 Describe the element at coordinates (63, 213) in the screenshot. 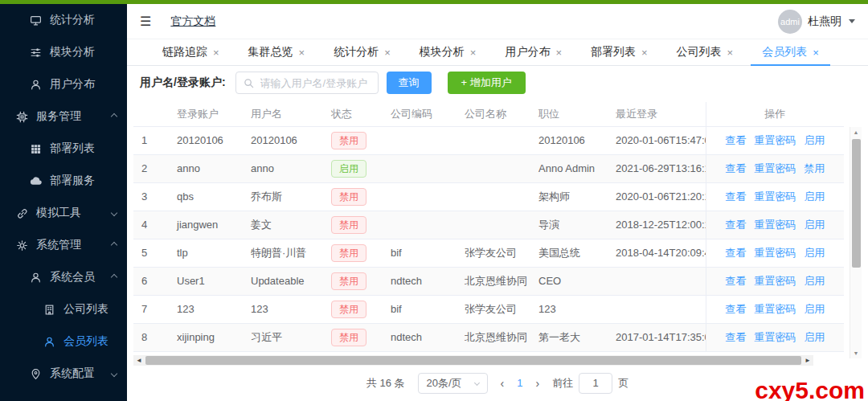

I see `sidebar-item-7: 模拟工具` at that location.